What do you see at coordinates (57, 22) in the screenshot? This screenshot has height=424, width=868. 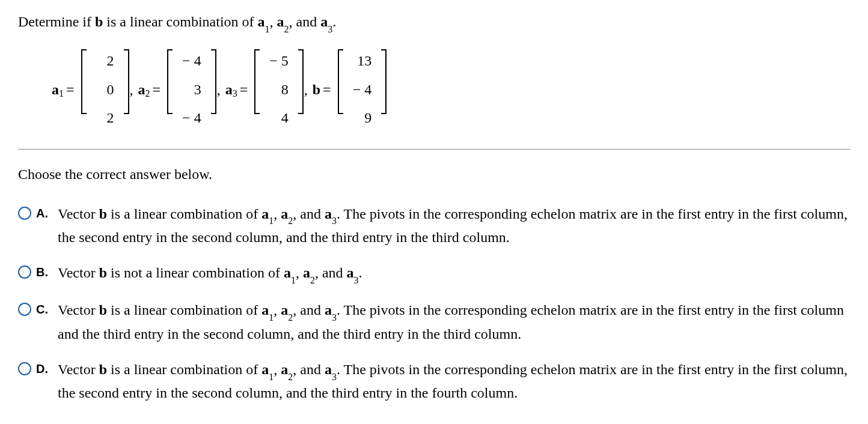 I see `q-prefix: Determine if` at bounding box center [57, 22].